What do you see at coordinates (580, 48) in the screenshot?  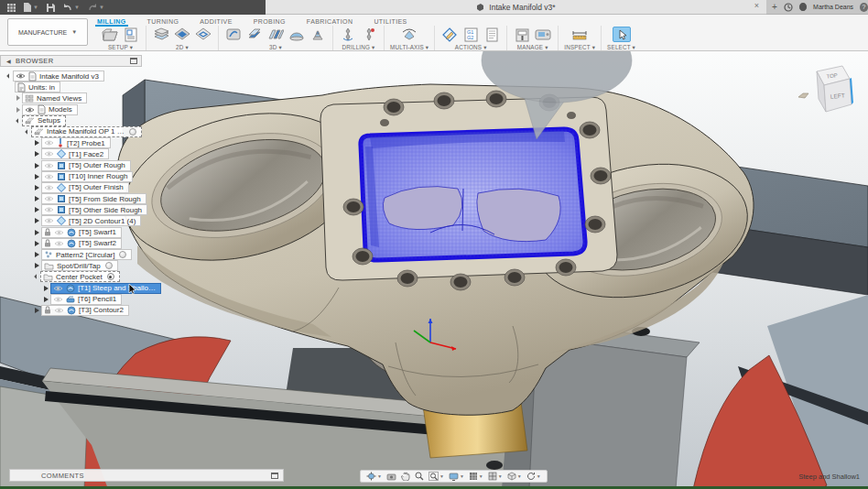 I see `panel-label-inspect: INSPECT ▾` at bounding box center [580, 48].